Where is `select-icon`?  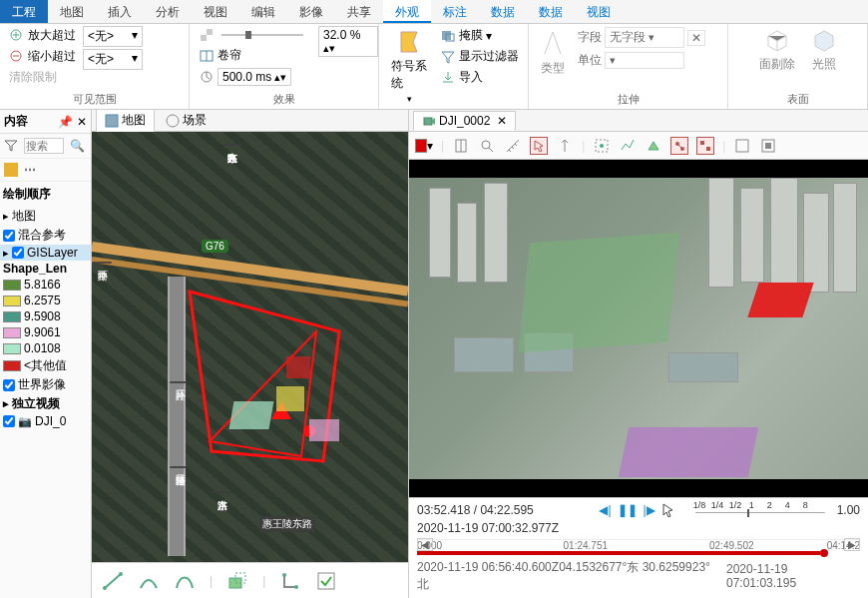 select-icon is located at coordinates (539, 146).